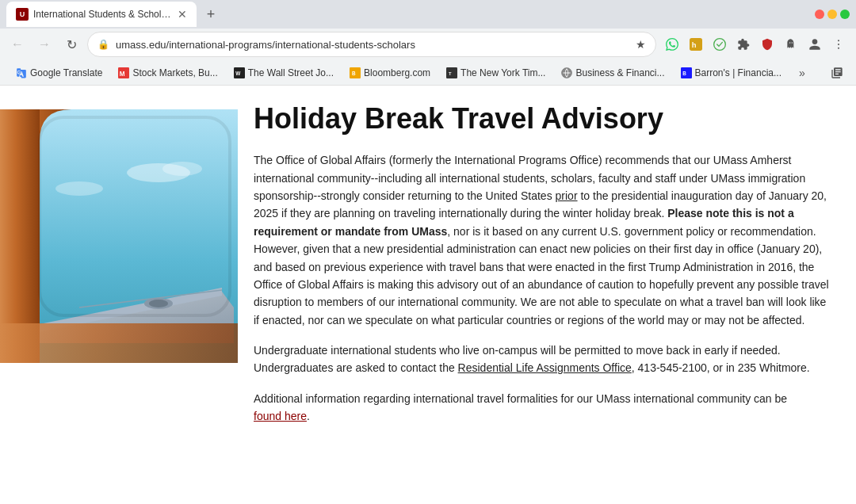 The width and height of the screenshot is (856, 504). Describe the element at coordinates (640, 44) in the screenshot. I see `bookmark-star-icon: ★` at that location.